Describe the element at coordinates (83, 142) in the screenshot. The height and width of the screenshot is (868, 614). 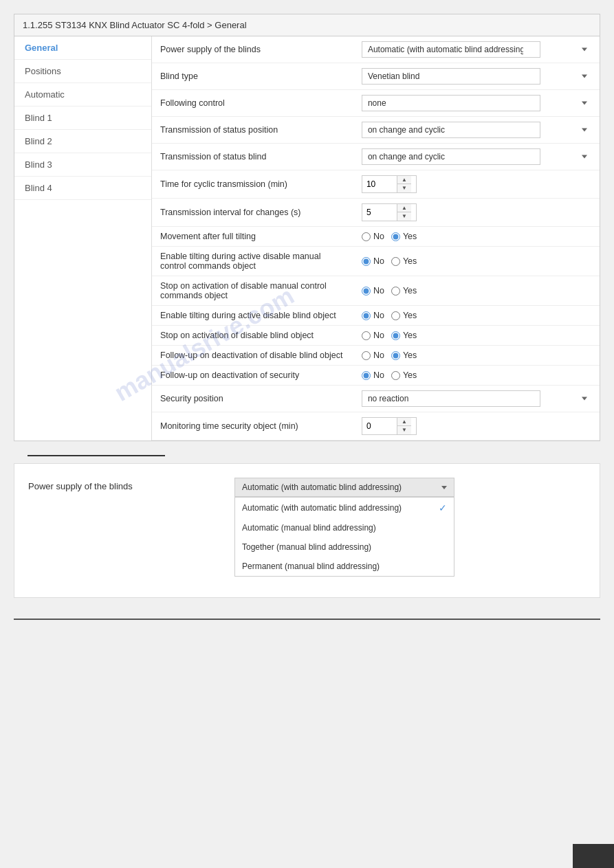
I see `sidebar-item-blind2: Blind 2` at that location.